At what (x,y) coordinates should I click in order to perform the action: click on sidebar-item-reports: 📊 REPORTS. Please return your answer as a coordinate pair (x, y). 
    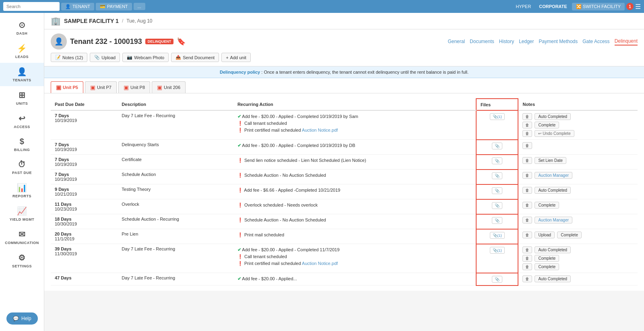
    Looking at the image, I should click on (22, 190).